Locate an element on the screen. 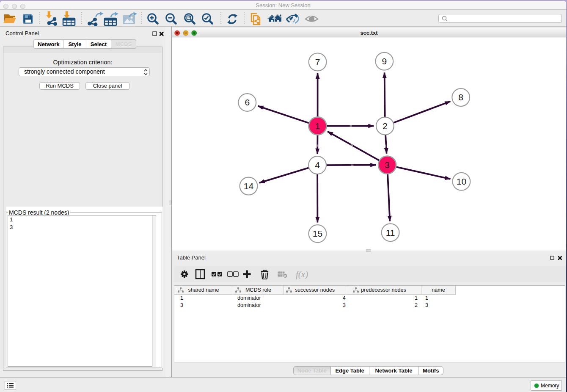 The image size is (567, 392). svg-text: 14 is located at coordinates (249, 186).